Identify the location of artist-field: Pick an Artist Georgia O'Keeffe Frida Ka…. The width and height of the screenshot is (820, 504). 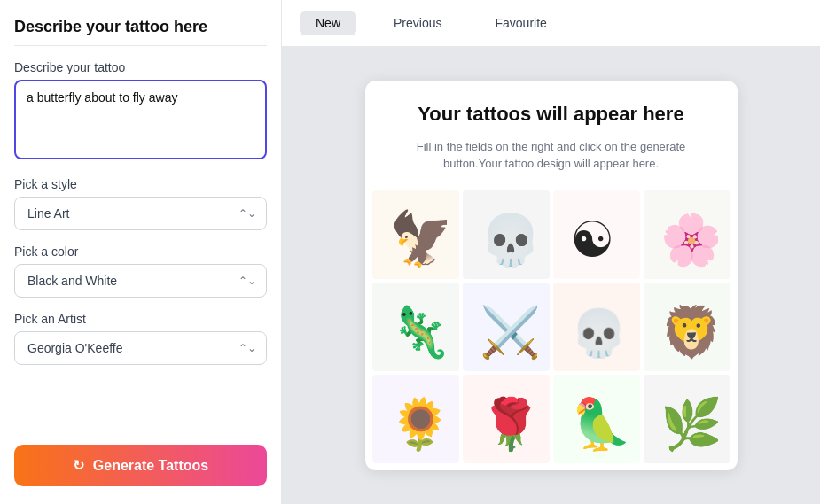
(140, 338).